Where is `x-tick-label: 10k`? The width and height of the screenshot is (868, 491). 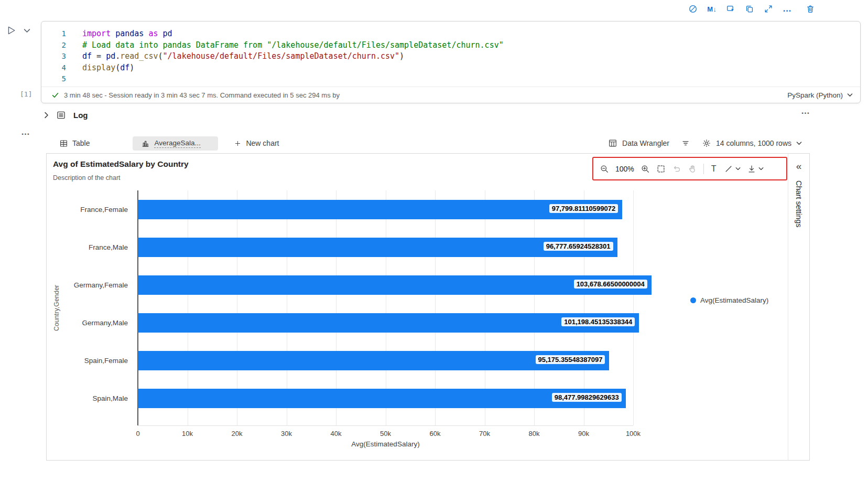
x-tick-label: 10k is located at coordinates (188, 433).